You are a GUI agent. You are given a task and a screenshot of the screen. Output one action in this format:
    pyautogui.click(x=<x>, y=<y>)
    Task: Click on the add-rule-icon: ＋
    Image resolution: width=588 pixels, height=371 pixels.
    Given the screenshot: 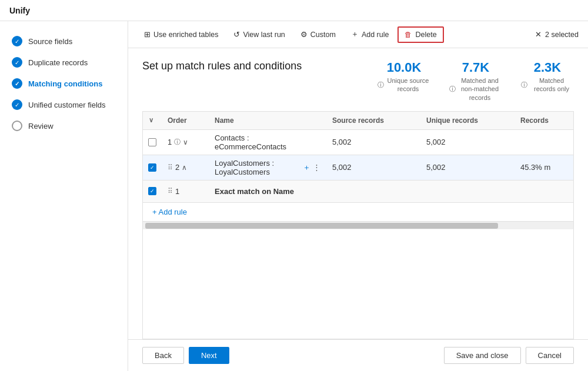 What is the action you would take?
    pyautogui.click(x=355, y=34)
    